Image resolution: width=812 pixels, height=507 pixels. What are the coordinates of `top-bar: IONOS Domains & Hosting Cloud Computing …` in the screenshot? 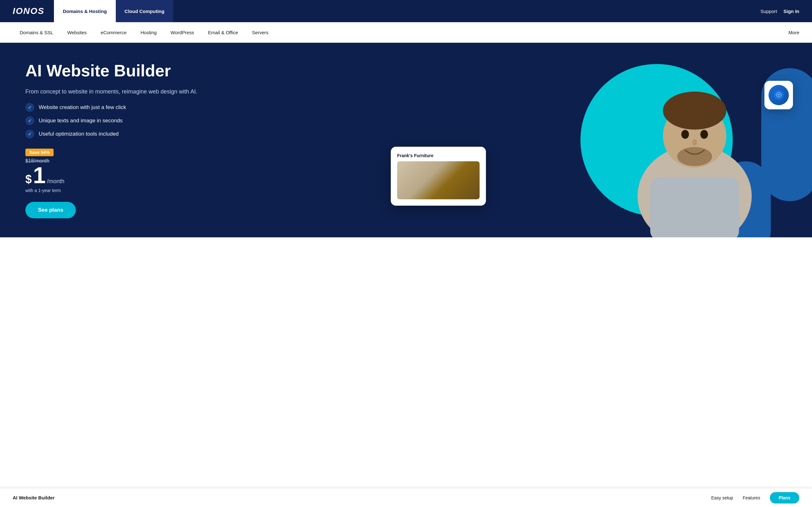 It's located at (406, 11).